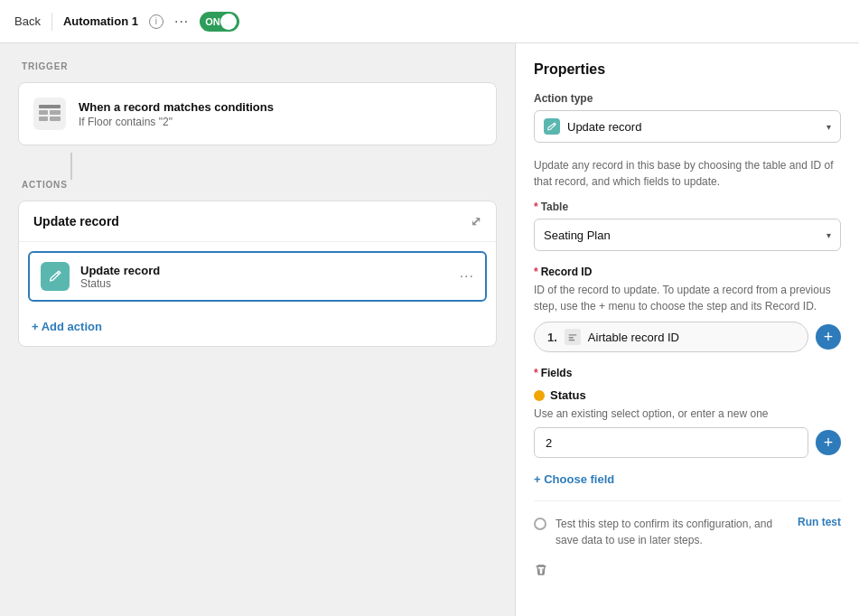 The height and width of the screenshot is (616, 859). What do you see at coordinates (182, 22) in the screenshot?
I see `more-options-icon: ···` at bounding box center [182, 22].